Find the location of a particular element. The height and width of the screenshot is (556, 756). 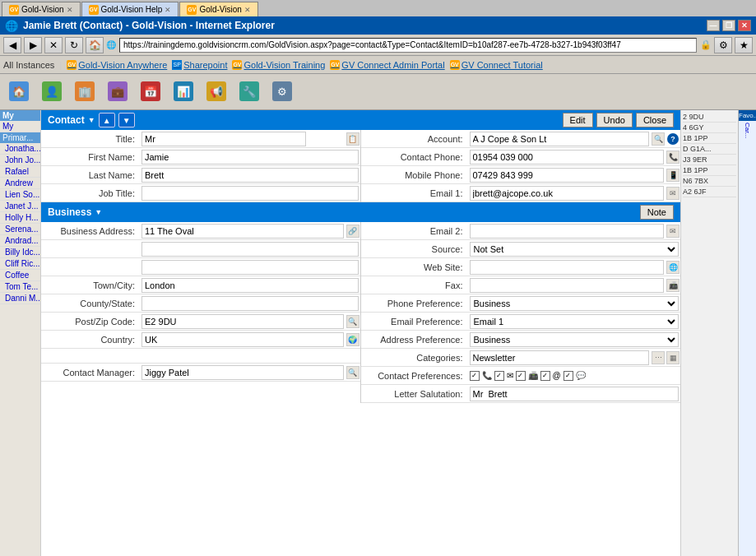

pref-check-3: ✓ is located at coordinates (521, 376).